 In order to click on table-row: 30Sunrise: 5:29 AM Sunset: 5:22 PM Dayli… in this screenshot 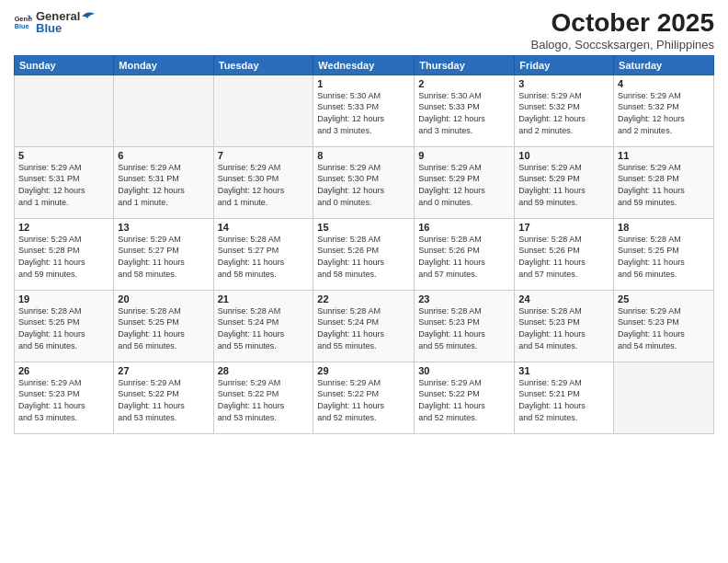, I will do `click(465, 397)`.